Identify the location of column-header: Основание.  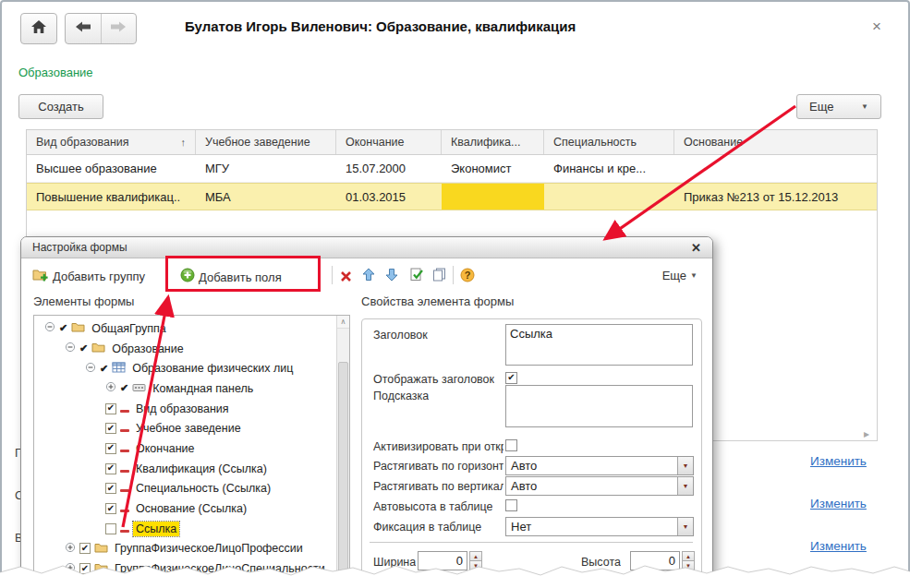
(776, 142).